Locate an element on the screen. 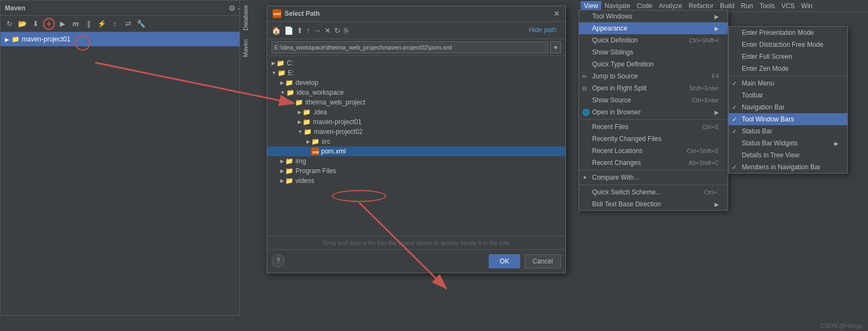 This screenshot has width=868, height=331. tree-item-programfiles: ▶ 📁 Program Files is located at coordinates (416, 171).